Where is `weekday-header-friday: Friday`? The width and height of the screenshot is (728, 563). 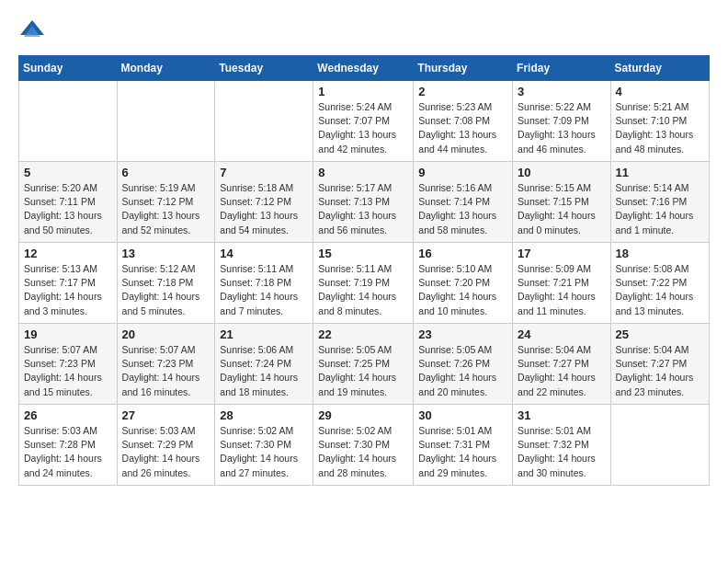 weekday-header-friday: Friday is located at coordinates (563, 68).